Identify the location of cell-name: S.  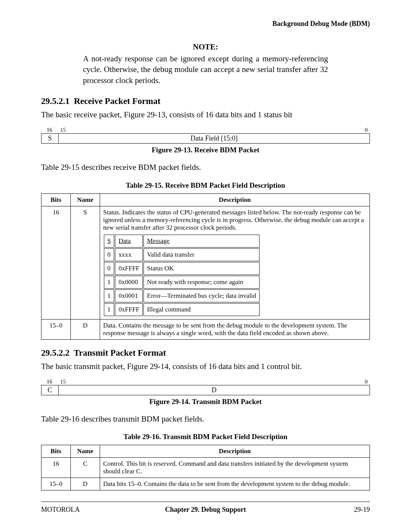
(85, 263).